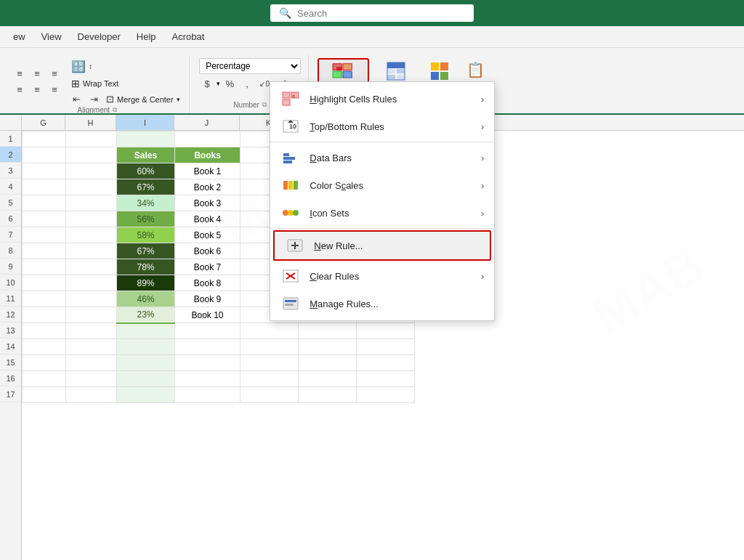  What do you see at coordinates (20, 89) in the screenshot?
I see `align-bottom-left-btn: ≡` at bounding box center [20, 89].